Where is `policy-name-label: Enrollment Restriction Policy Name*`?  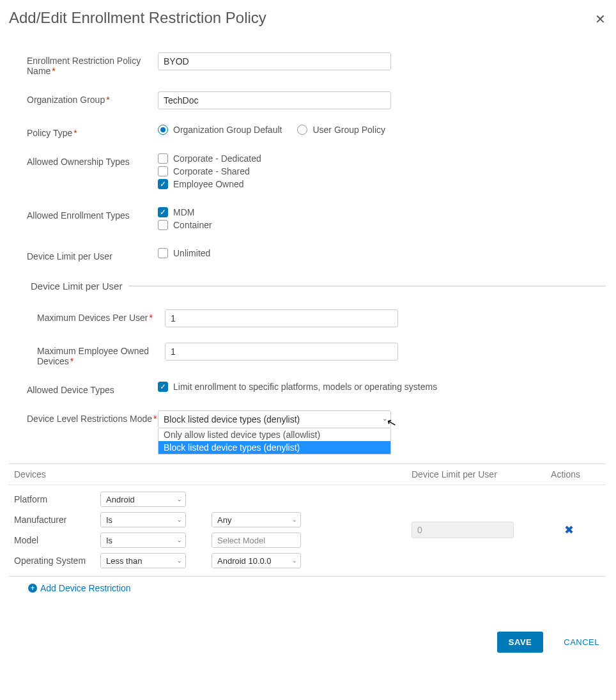 policy-name-label: Enrollment Restriction Policy Name* is located at coordinates (92, 64).